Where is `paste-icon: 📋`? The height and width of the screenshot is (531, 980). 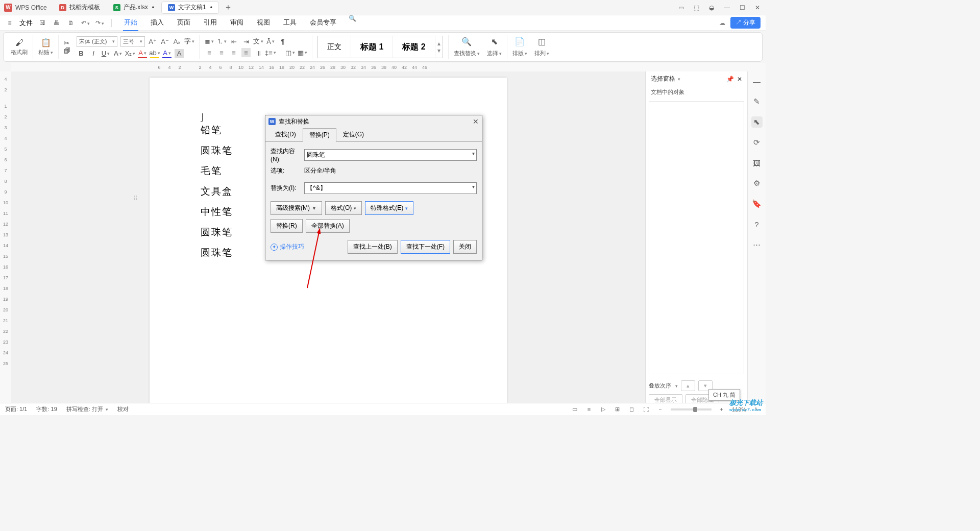 paste-icon: 📋 is located at coordinates (46, 43).